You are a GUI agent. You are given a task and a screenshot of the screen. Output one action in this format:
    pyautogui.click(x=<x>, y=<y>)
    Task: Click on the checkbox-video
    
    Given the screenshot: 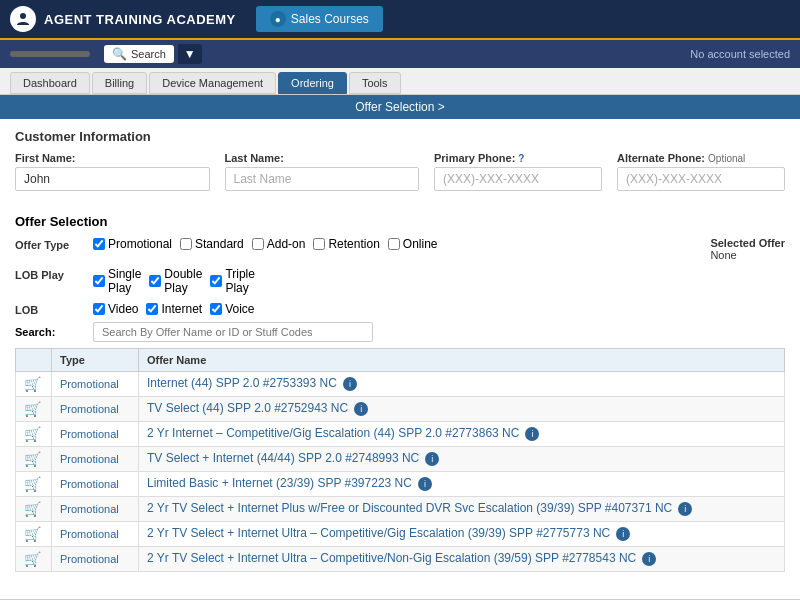 What is the action you would take?
    pyautogui.click(x=99, y=309)
    